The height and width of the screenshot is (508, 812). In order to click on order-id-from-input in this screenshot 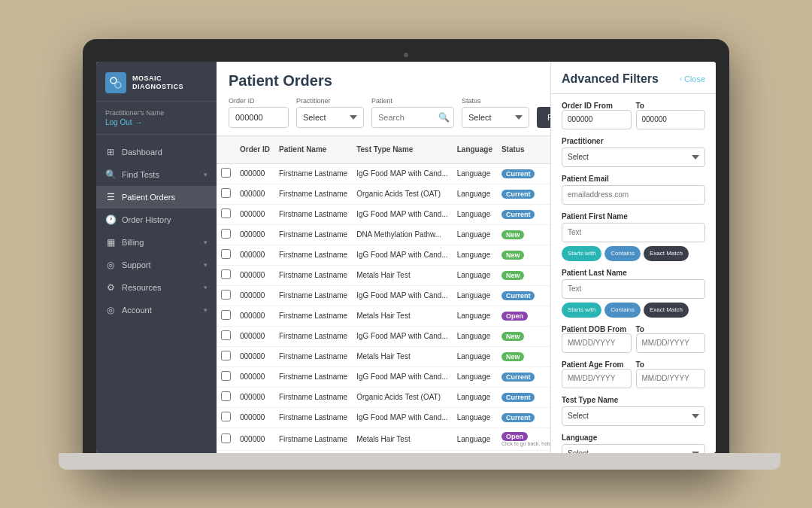, I will do `click(597, 120)`.